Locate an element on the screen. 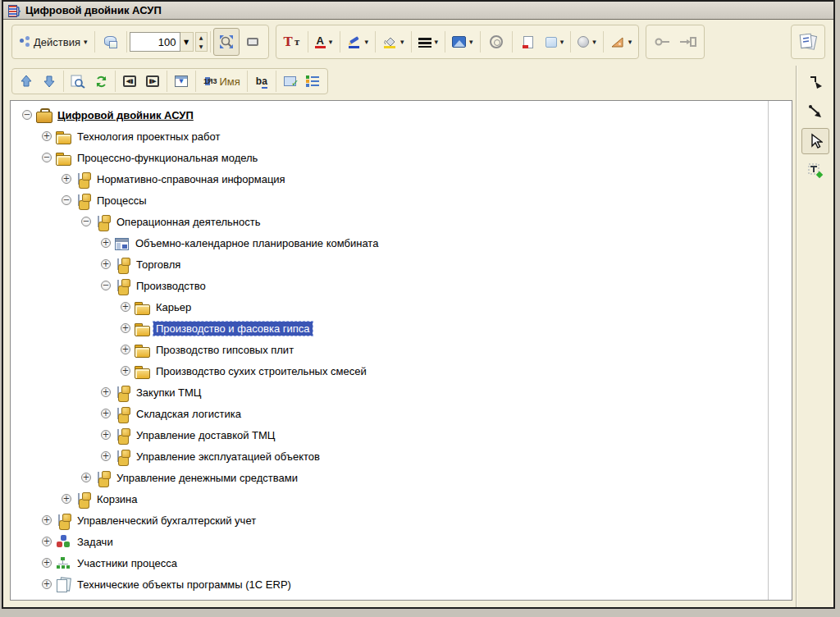 This screenshot has width=840, height=617. zoom-input is located at coordinates (155, 42).